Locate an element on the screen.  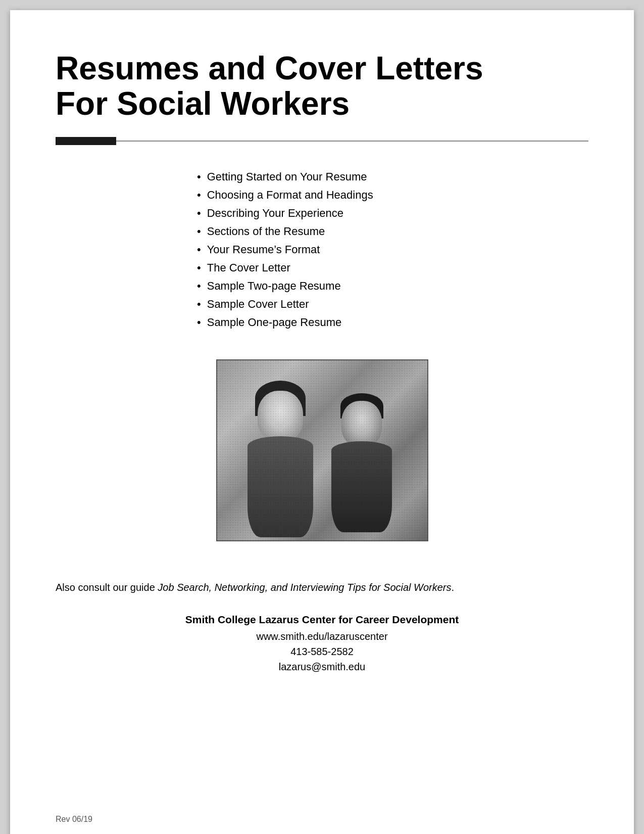
toc-list: Getting Started on Your Resume Choosing … is located at coordinates (393, 250).